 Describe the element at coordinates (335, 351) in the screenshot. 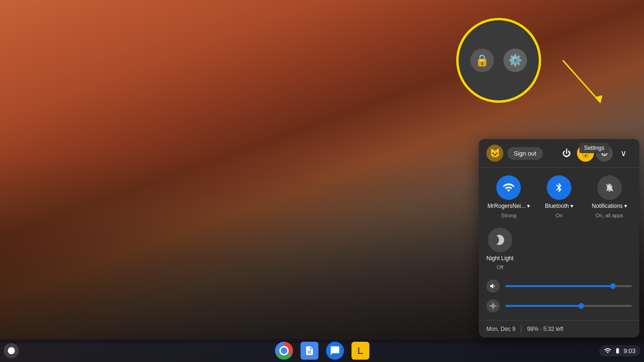

I see `messages-app-icon` at that location.